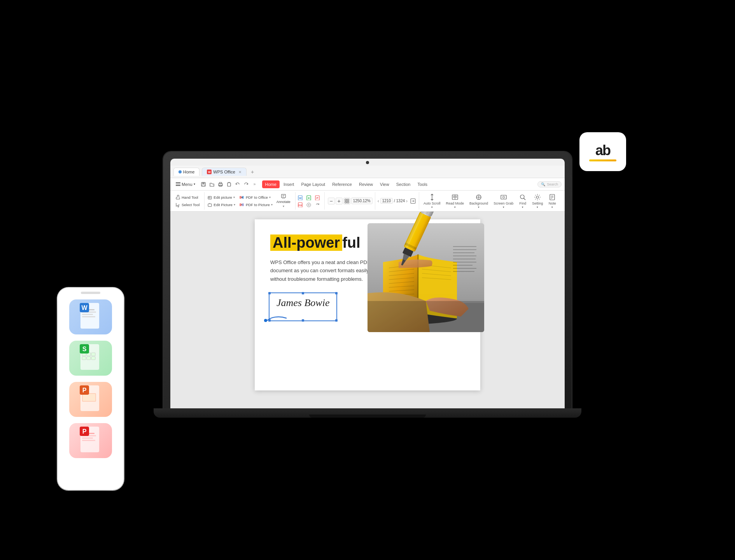  Describe the element at coordinates (422, 184) in the screenshot. I see `ribbon-tab-tools: Tools` at that location.